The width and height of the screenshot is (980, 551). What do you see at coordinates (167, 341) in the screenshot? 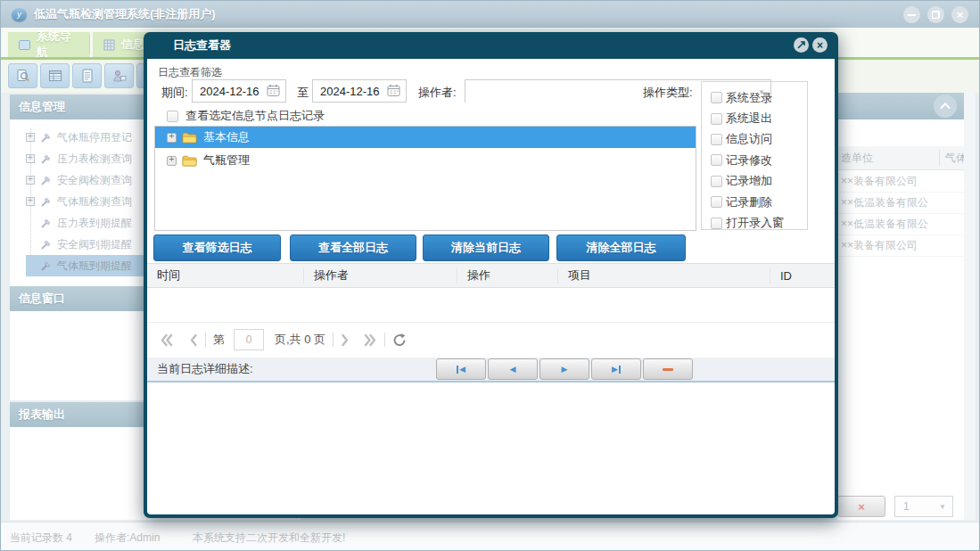
I see `first-page-button` at bounding box center [167, 341].